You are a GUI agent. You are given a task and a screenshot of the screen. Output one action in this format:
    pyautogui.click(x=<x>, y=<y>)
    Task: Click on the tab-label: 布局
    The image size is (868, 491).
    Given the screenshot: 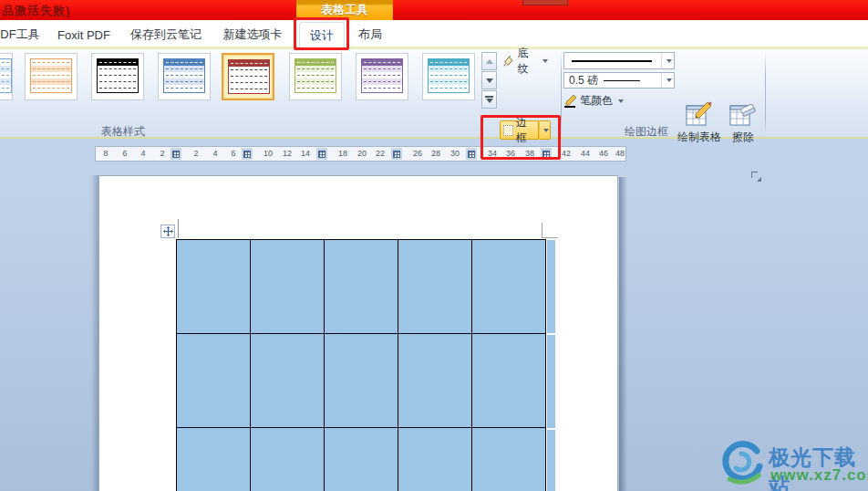 What is the action you would take?
    pyautogui.click(x=370, y=35)
    